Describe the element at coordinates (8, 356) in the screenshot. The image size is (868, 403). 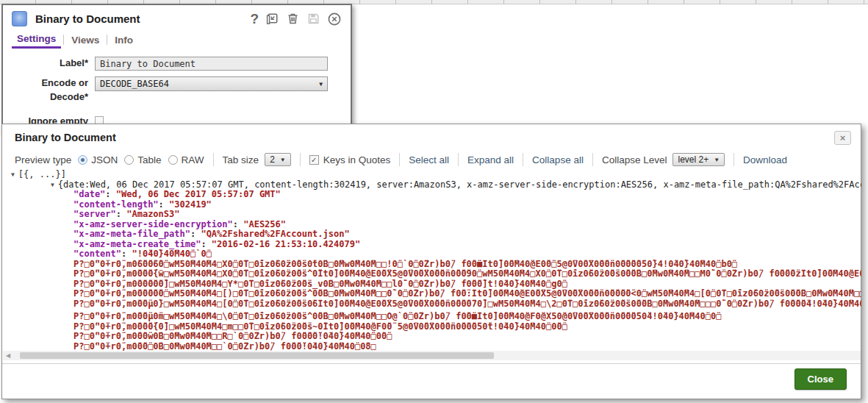
I see `scroll-left-icon: ◀` at that location.